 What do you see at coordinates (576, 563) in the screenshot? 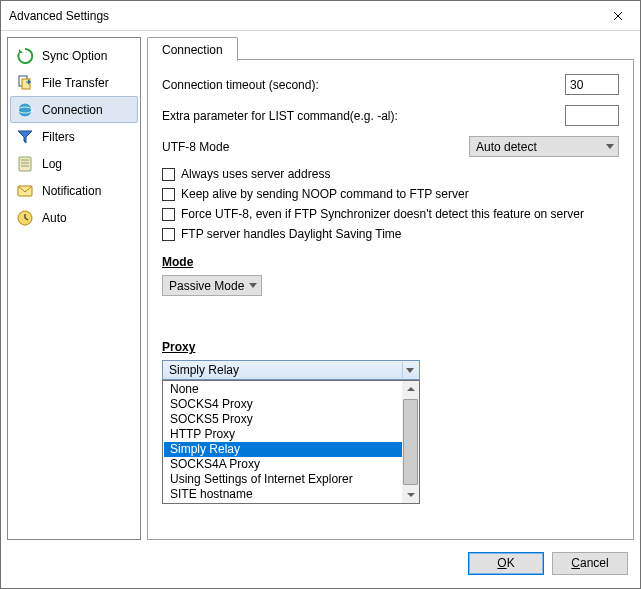
I see `cancel-key: C` at bounding box center [576, 563].